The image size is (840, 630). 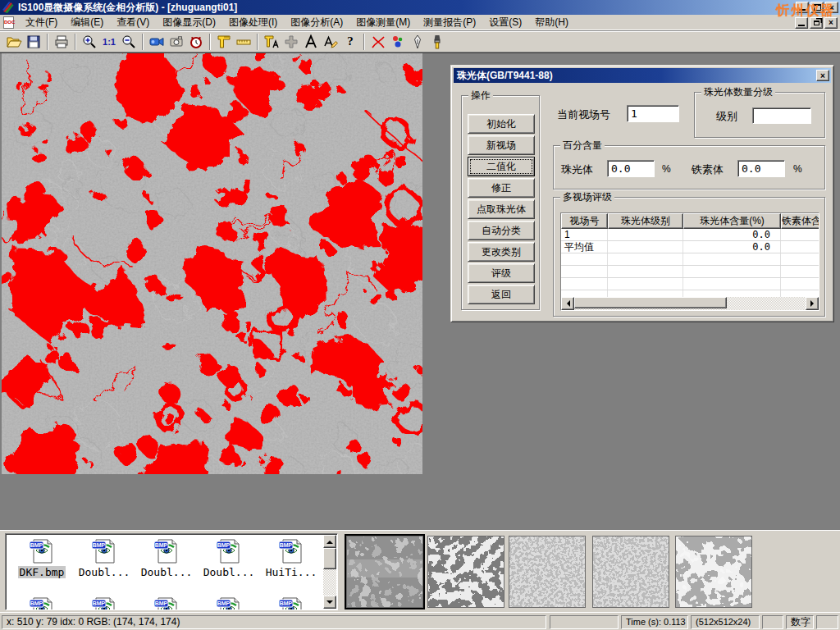 What do you see at coordinates (800, 622) in the screenshot?
I see `mode-panel: 数字` at bounding box center [800, 622].